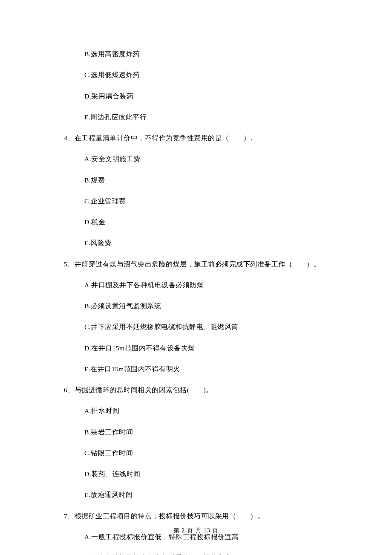  Describe the element at coordinates (196, 117) in the screenshot. I see `q3-option-e: E.周边孔应彼此平行` at that location.